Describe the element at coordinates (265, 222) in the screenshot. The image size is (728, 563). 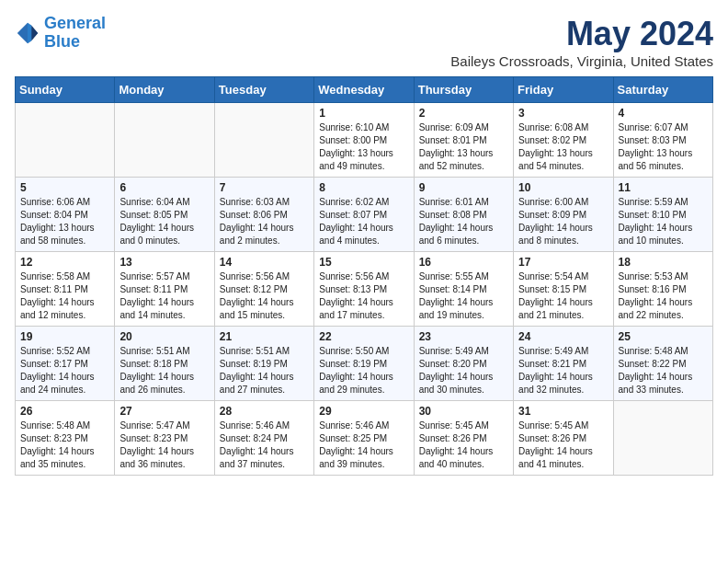
I see `day-info: Sunrise: 6:03 AMSunset: 8:06 PMDaylight:…` at that location.